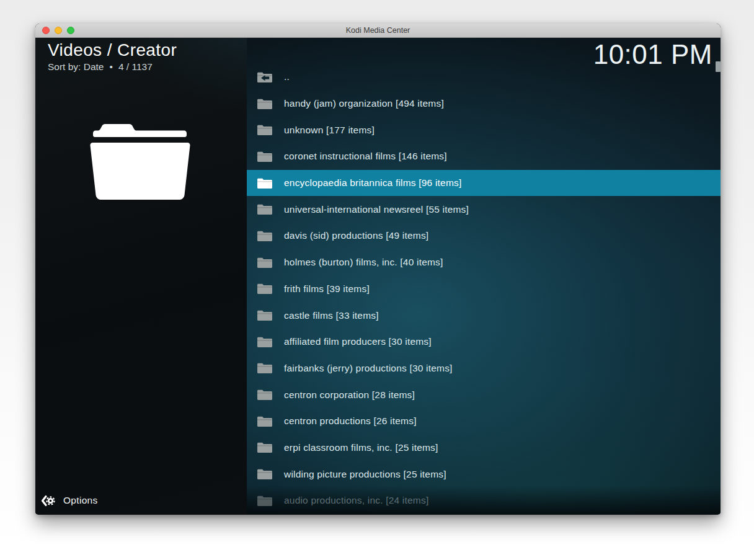 The width and height of the screenshot is (754, 560). I want to click on list-item: unknown [177 items], so click(484, 130).